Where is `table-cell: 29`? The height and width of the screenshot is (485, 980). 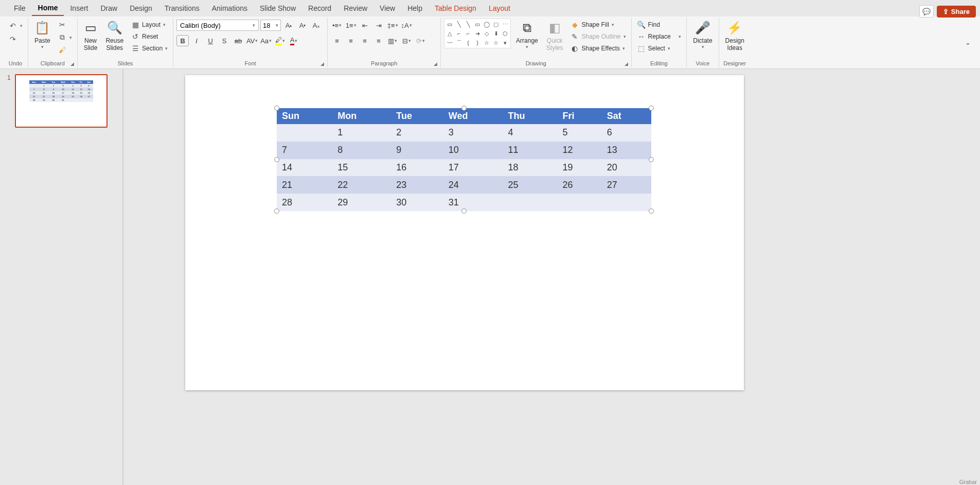
table-cell: 29 is located at coordinates (362, 202).